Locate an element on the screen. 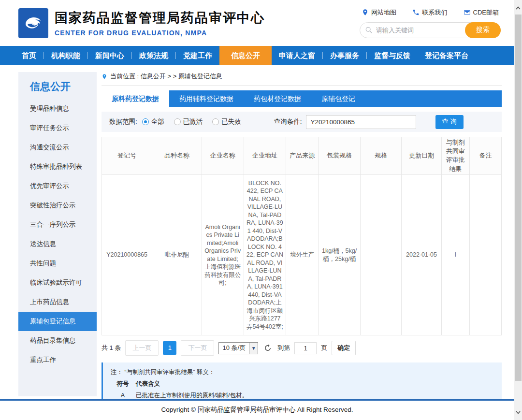 This screenshot has height=420, width=522. search-icon is located at coordinates (369, 30).